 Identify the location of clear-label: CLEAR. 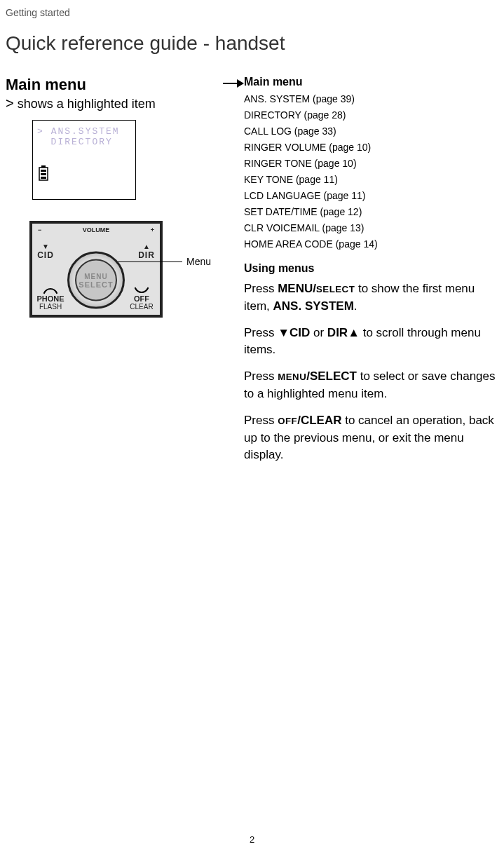
(142, 307).